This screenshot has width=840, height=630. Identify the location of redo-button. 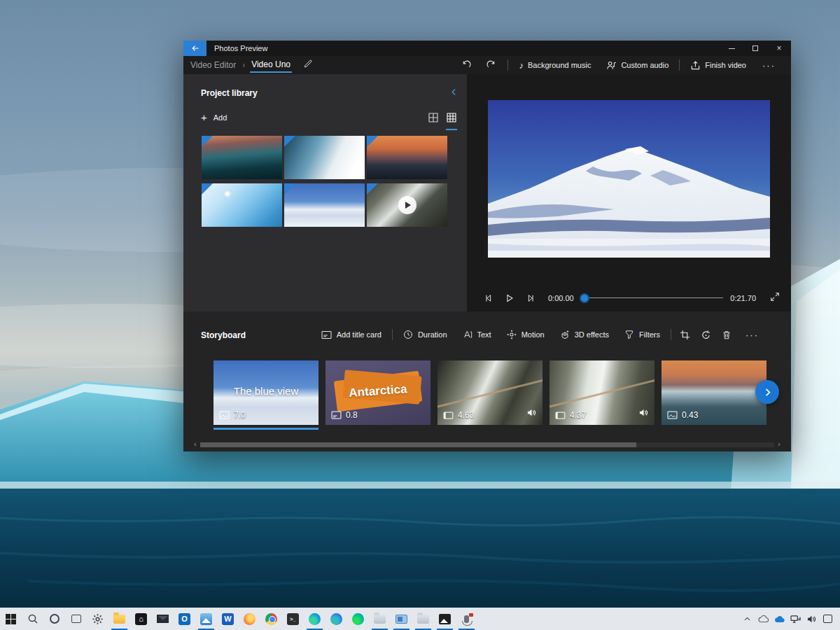
(491, 65).